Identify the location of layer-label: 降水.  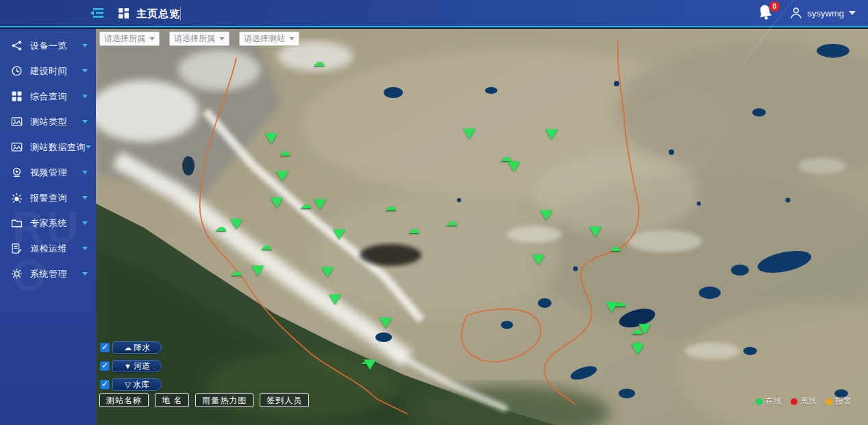
(142, 348).